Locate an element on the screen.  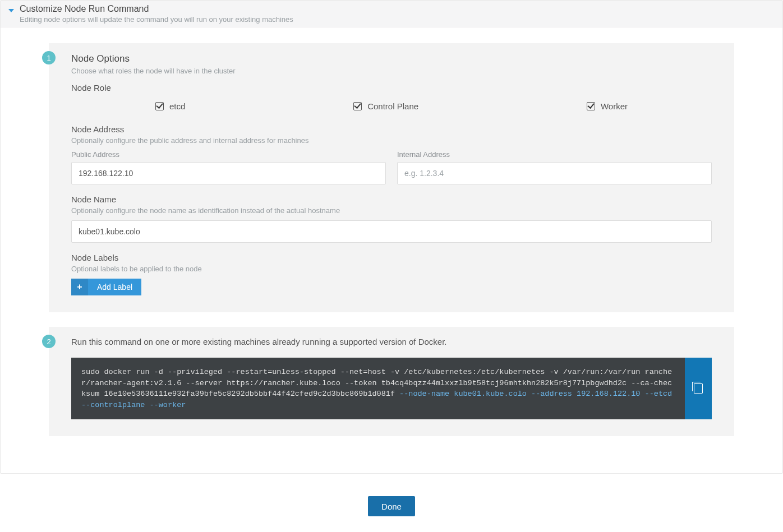
node-options-title: Node Options is located at coordinates (392, 59).